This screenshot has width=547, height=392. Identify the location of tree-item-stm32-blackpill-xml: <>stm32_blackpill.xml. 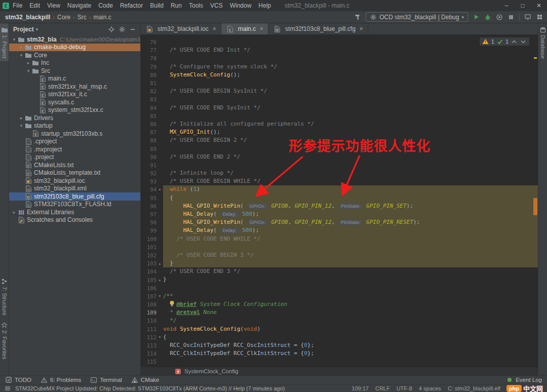
(75, 189).